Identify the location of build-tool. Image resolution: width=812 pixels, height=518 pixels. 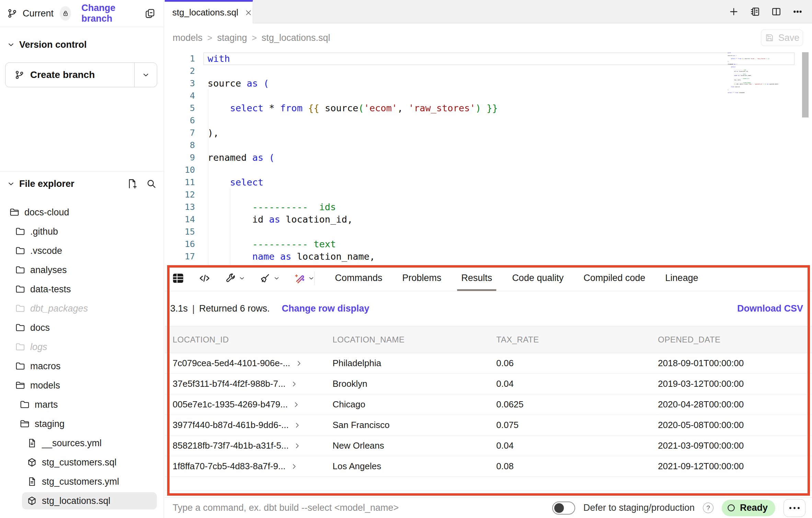
(235, 278).